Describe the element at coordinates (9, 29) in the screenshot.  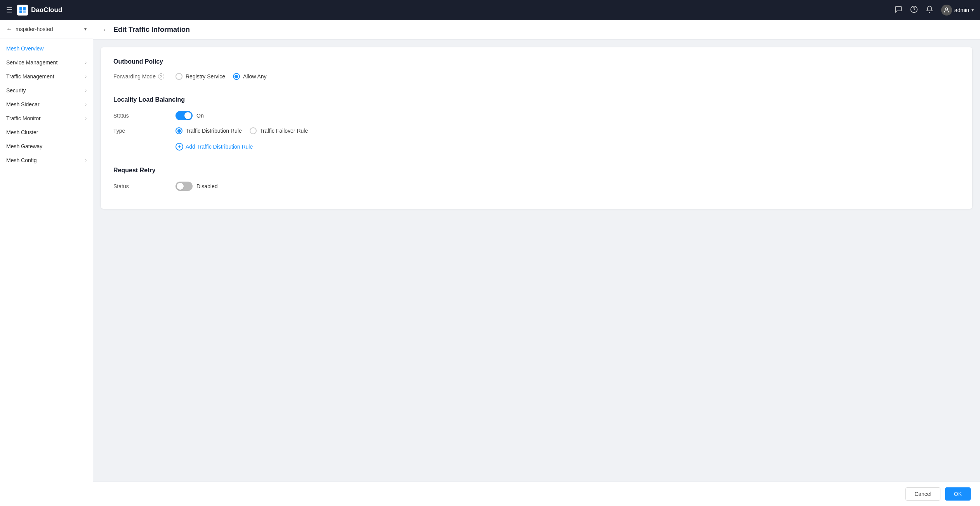
I see `workspace-back-arrow: ←` at that location.